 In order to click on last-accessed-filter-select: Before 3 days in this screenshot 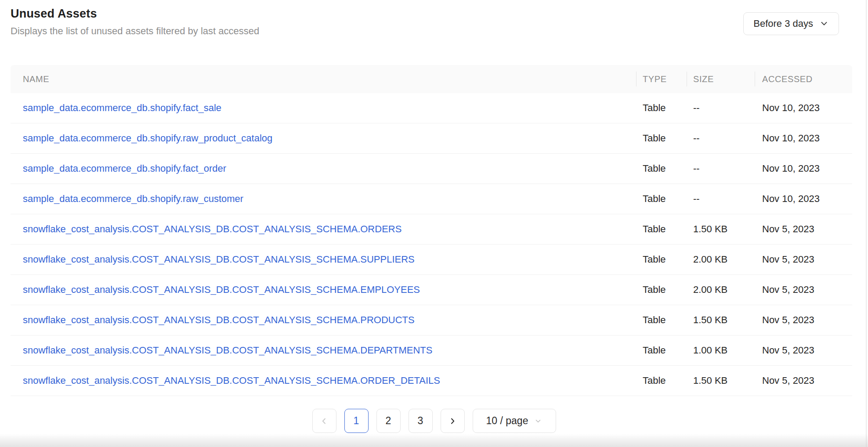, I will do `click(791, 24)`.